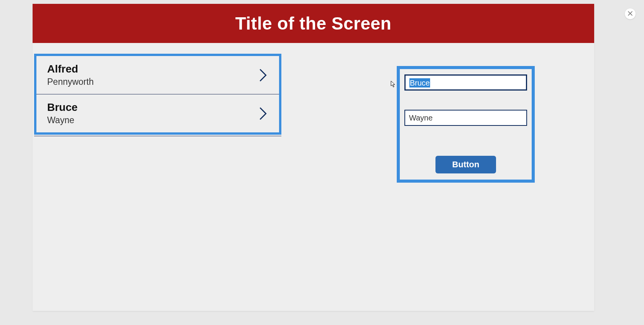 The image size is (644, 325). Describe the element at coordinates (314, 48) in the screenshot. I see `content-area: Alfred Pennyworth Bruce Wayne` at that location.